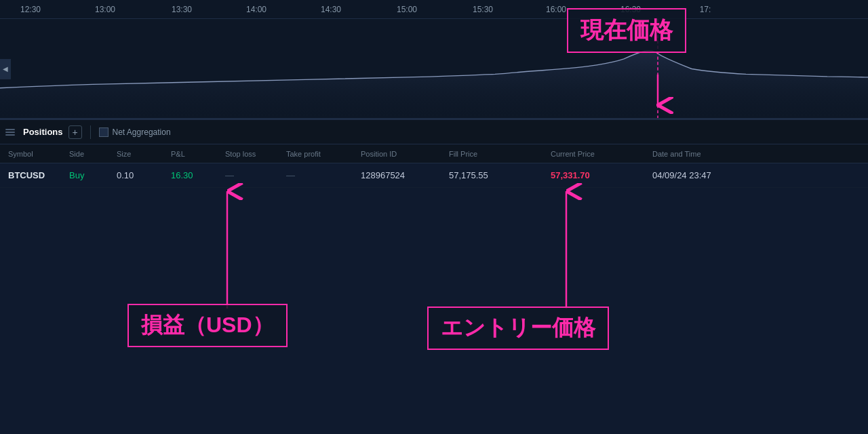 This screenshot has height=434, width=868. Describe the element at coordinates (104, 132) in the screenshot. I see `net-aggregation-checkbox` at that location.